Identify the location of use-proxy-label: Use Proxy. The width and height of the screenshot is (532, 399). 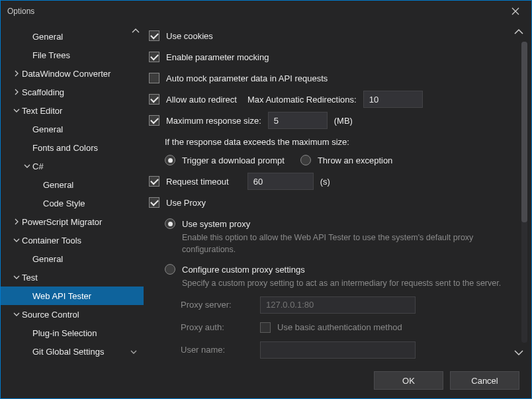
(186, 202).